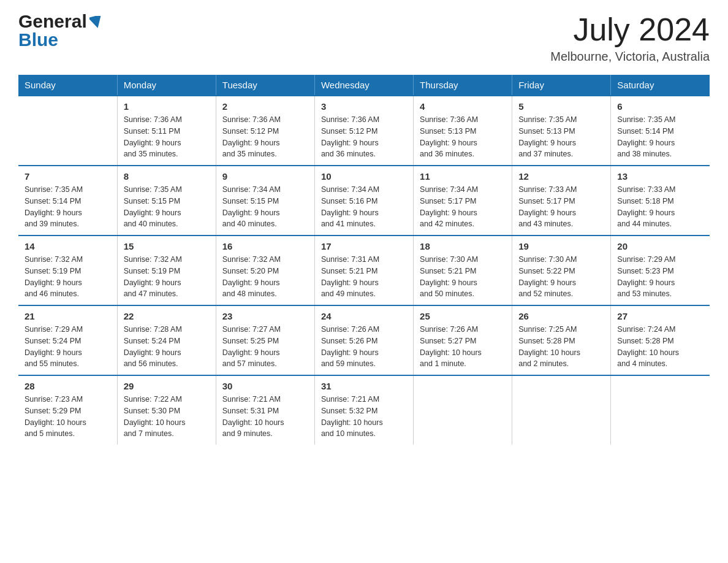 The height and width of the screenshot is (563, 728). Describe the element at coordinates (265, 270) in the screenshot. I see `calendar-day-cell: 16Sunrise: 7:32 AMSunset: 5:20 PMDayligh…` at that location.